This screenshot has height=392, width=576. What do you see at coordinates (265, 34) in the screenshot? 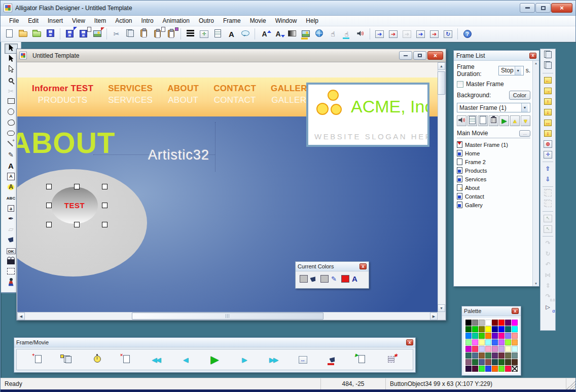
I see `font-larger-button: A` at bounding box center [265, 34].